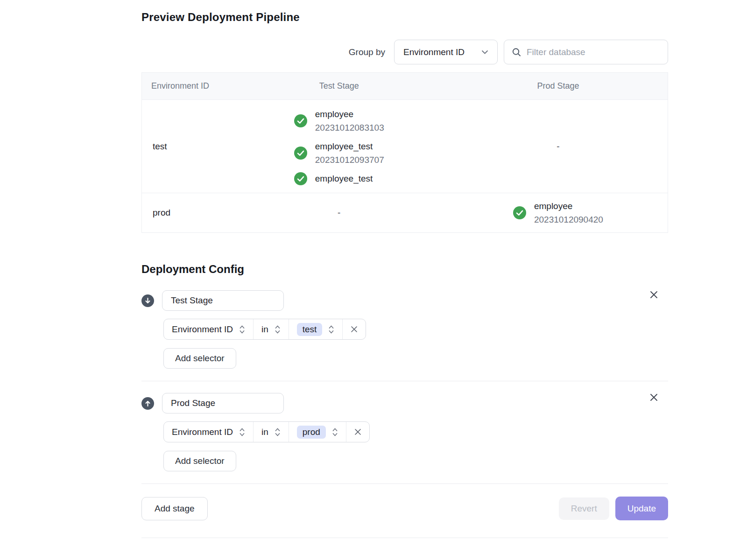 This screenshot has width=747, height=560. I want to click on environment-cell: test, so click(186, 147).